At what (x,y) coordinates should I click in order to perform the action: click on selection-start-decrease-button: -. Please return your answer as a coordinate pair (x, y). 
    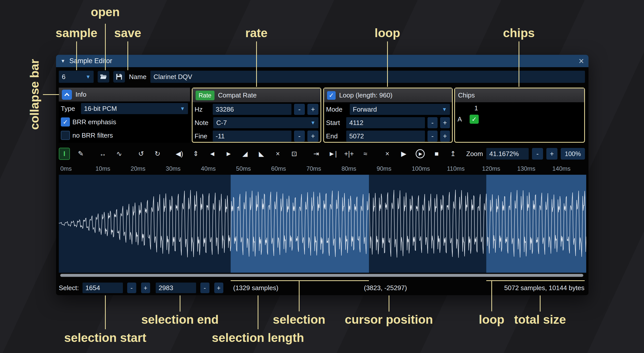
    Looking at the image, I should click on (132, 288).